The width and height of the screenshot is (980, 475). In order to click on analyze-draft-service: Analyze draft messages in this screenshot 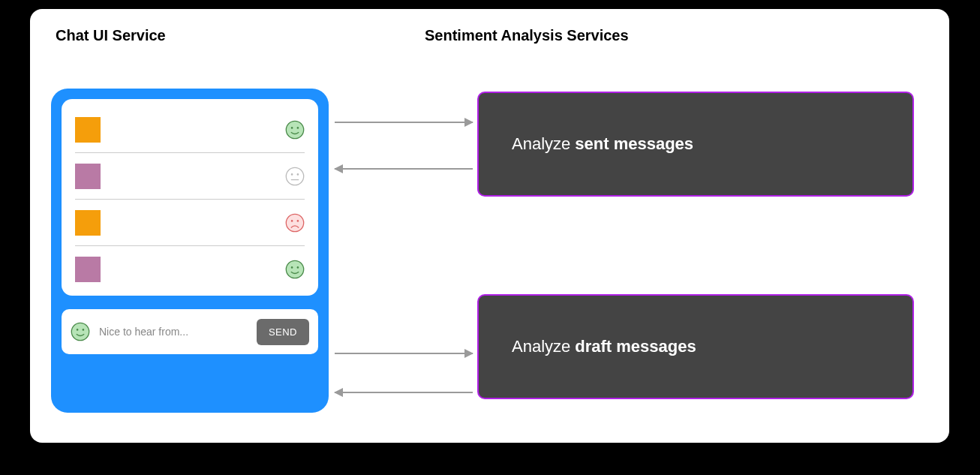, I will do `click(696, 347)`.